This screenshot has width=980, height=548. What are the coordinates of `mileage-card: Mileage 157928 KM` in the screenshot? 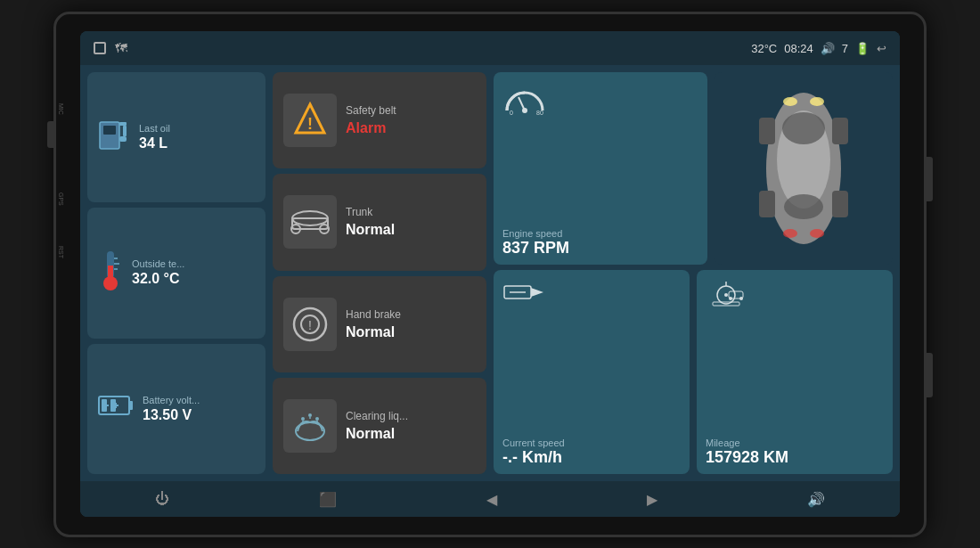 It's located at (795, 372).